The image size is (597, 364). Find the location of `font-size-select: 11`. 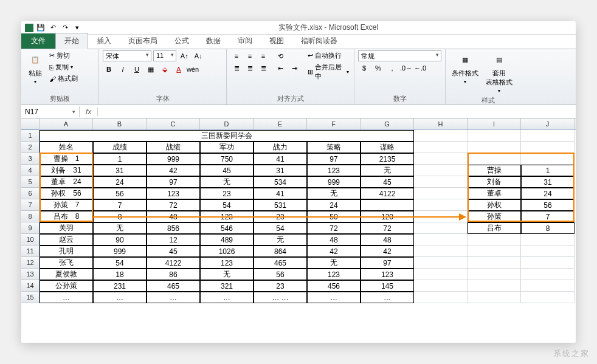

font-size-select: 11 is located at coordinates (165, 56).